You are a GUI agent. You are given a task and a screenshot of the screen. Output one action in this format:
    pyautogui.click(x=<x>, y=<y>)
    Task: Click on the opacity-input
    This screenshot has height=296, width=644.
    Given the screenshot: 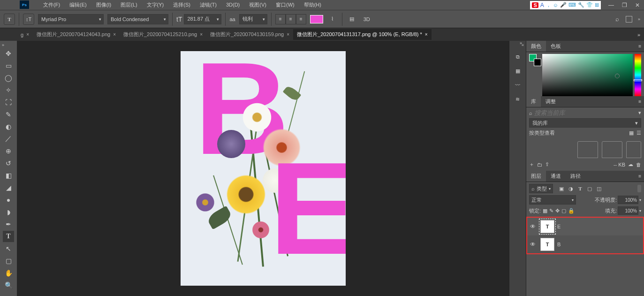 What is the action you would take?
    pyautogui.click(x=628, y=200)
    